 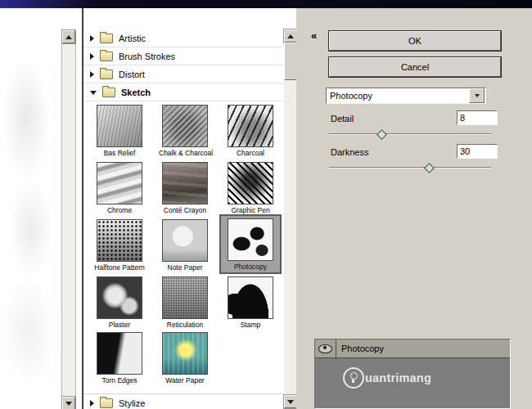 I want to click on filter-thumb-bas-relief: Bas Relief, so click(x=119, y=131).